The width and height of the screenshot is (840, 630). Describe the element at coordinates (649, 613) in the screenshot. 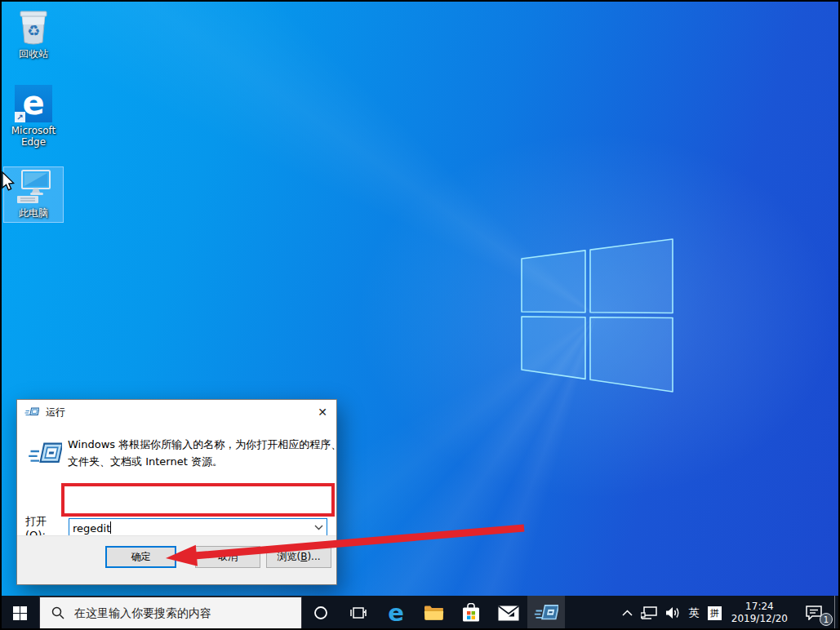

I see `network-ethernet-icon` at that location.